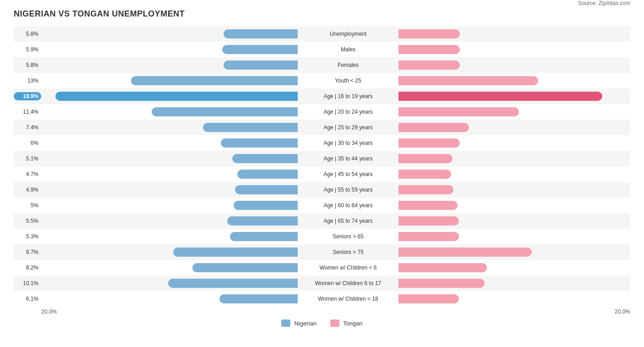  What do you see at coordinates (322, 299) in the screenshot?
I see `data-row: 6.1%Women w/ Children < 184.7%` at bounding box center [322, 299].